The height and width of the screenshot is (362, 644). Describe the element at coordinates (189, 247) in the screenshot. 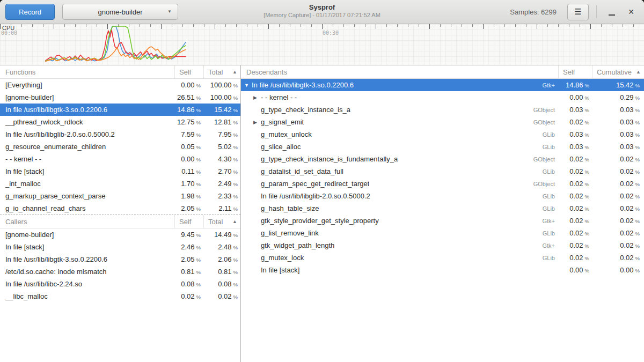

I see `self-value: 2.46%` at that location.